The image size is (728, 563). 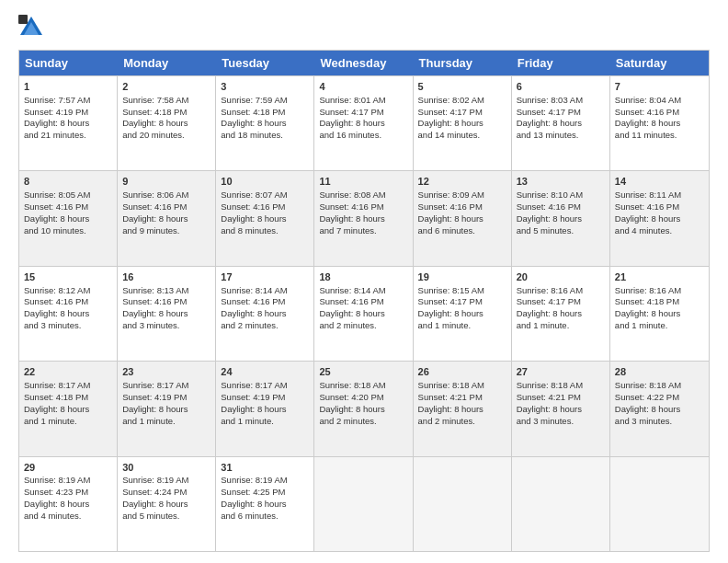 What do you see at coordinates (265, 314) in the screenshot?
I see `calendar-cell: 17Sunrise: 8:14 AMSunset: 4:16 PMDayligh…` at bounding box center [265, 314].